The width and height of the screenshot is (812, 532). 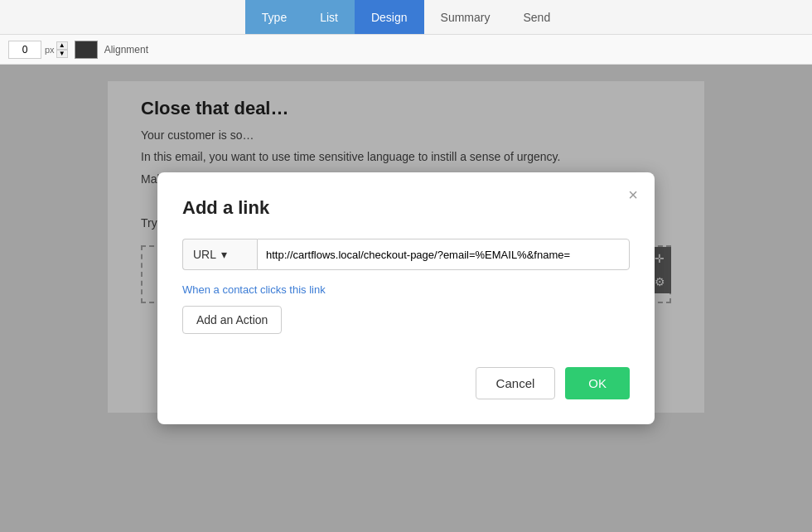 I want to click on nav-step-list-label: List, so click(x=329, y=17).